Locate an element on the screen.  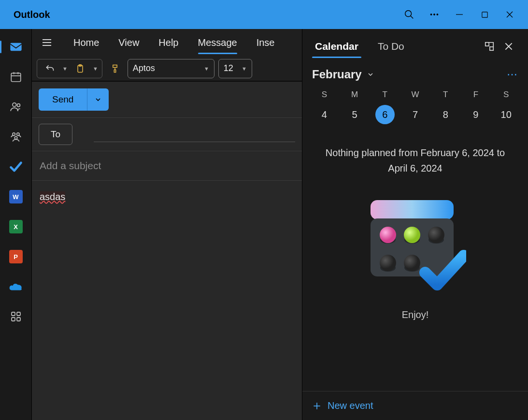
subject-input is located at coordinates (167, 166).